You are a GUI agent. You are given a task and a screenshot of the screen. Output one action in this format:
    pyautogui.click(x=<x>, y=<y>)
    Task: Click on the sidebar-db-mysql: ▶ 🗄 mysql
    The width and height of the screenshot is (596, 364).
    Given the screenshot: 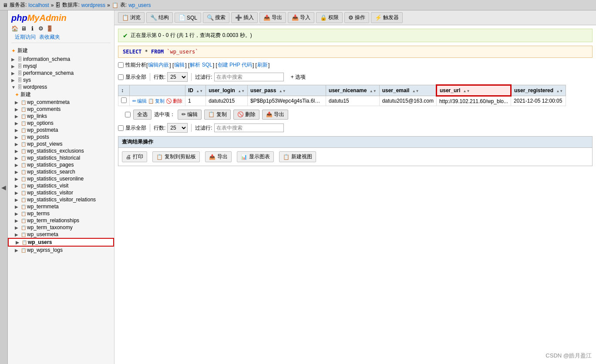 What is the action you would take?
    pyautogui.click(x=61, y=66)
    